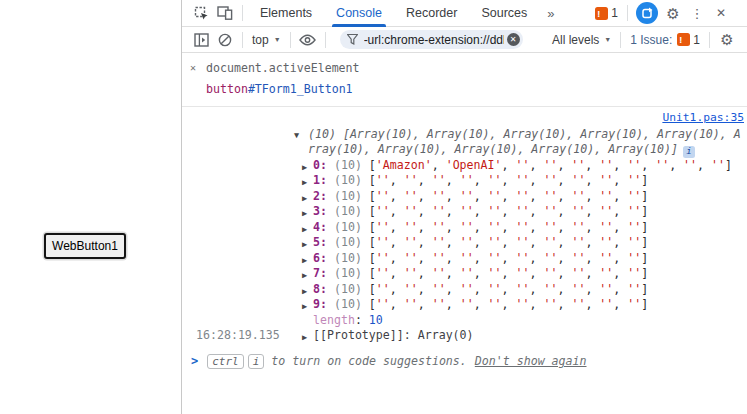 This screenshot has width=747, height=414. Describe the element at coordinates (651, 40) in the screenshot. I see `issues-link: 1 Issue:` at that location.